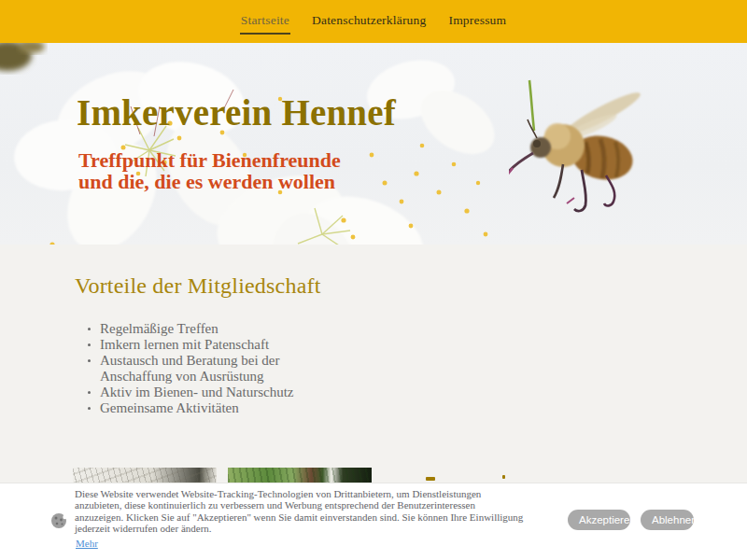 This screenshot has width=747, height=560. What do you see at coordinates (190, 369) in the screenshot?
I see `list-item: Austausch und Beratung bei der Anschaffu…` at bounding box center [190, 369].